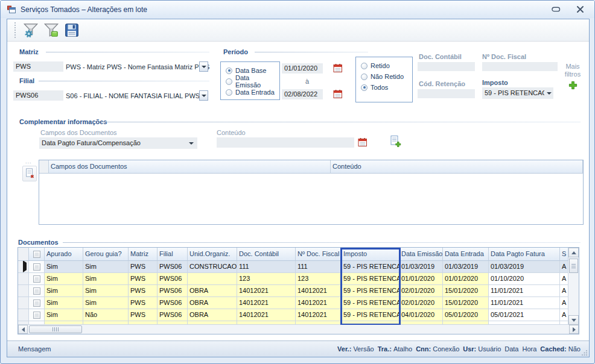  What do you see at coordinates (384, 87) in the screenshot?
I see `radio-retencao-todos: Todos` at bounding box center [384, 87].